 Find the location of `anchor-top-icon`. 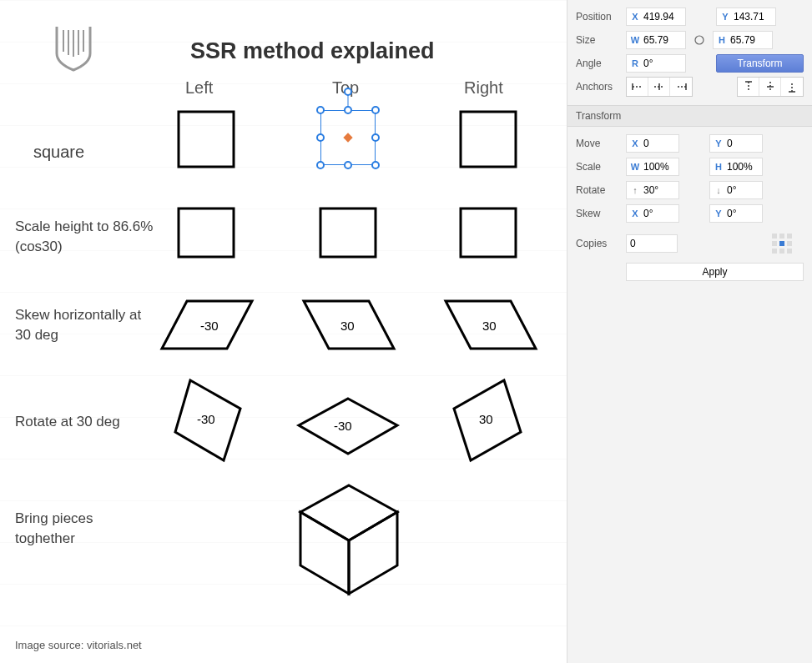

anchor-top-icon is located at coordinates (749, 87).